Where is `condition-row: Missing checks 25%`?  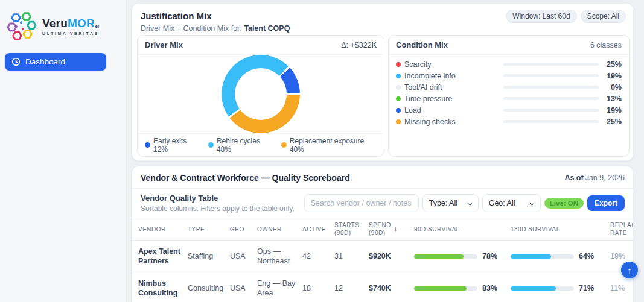
condition-row: Missing checks 25% is located at coordinates (509, 122).